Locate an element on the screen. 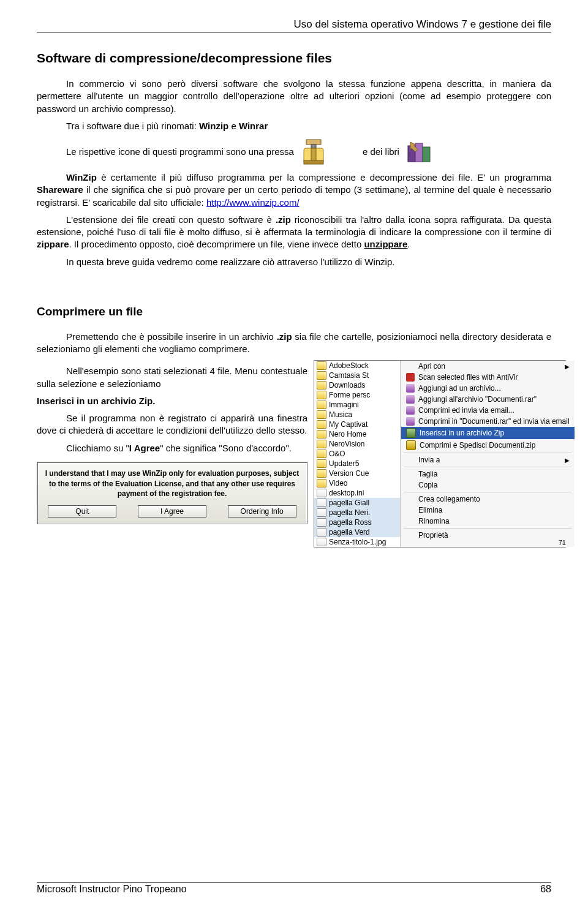  file-name: My Captivat is located at coordinates (348, 424).